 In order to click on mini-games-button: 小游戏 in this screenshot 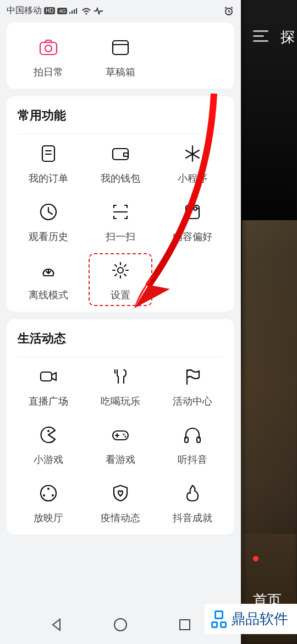, I will do `click(48, 445)`.